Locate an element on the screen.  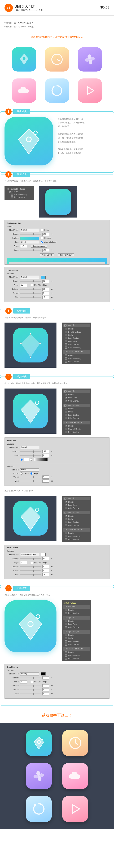
gradient-overlay-panel: Gradient Overlay Gradient Blend Mode:Nor… is located at coordinates (57, 242).